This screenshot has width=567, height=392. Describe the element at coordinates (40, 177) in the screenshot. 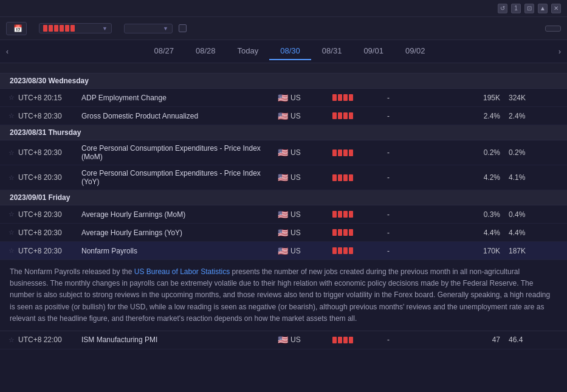

I see `time-value-1-1: UTC+8 20:30` at that location.